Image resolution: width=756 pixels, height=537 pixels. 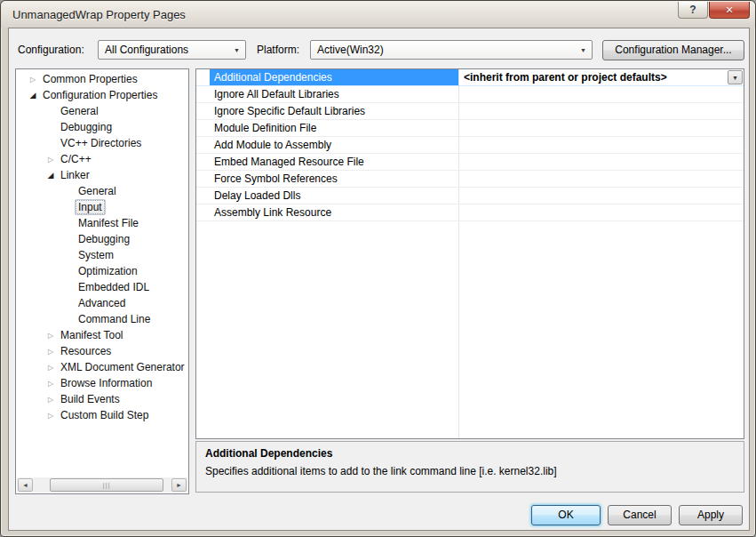 What do you see at coordinates (114, 287) in the screenshot?
I see `tree-item-label: Embedded IDL` at bounding box center [114, 287].